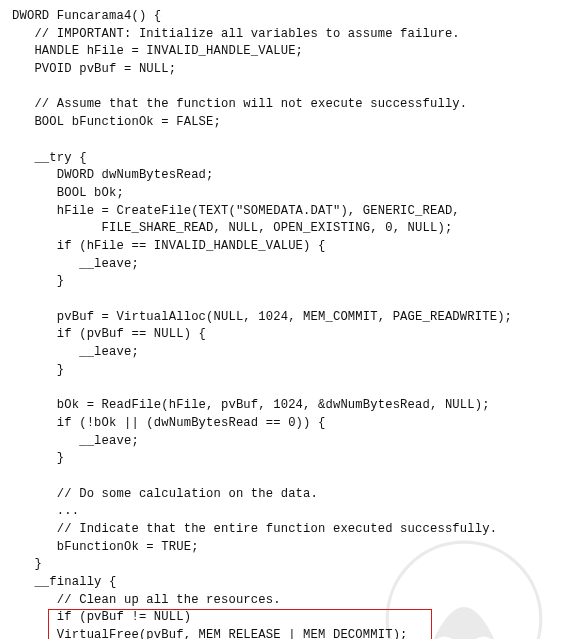 The height and width of the screenshot is (639, 574). I want to click on code-line: __try {, so click(50, 158).